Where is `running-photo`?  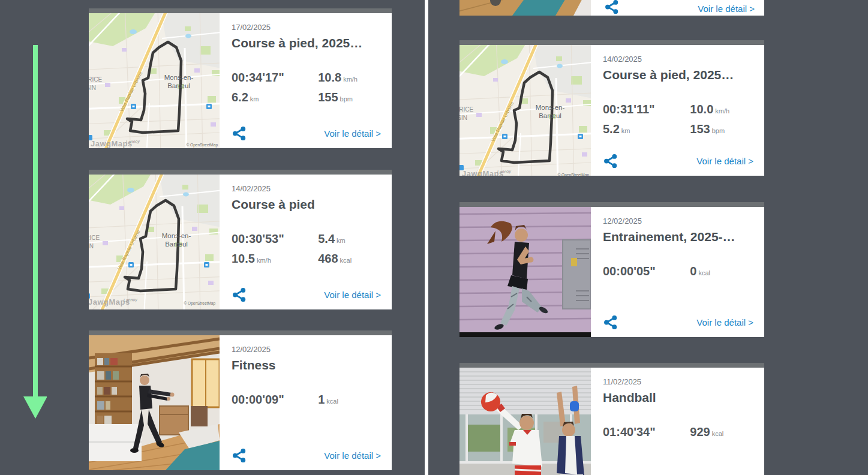
running-photo is located at coordinates (525, 272).